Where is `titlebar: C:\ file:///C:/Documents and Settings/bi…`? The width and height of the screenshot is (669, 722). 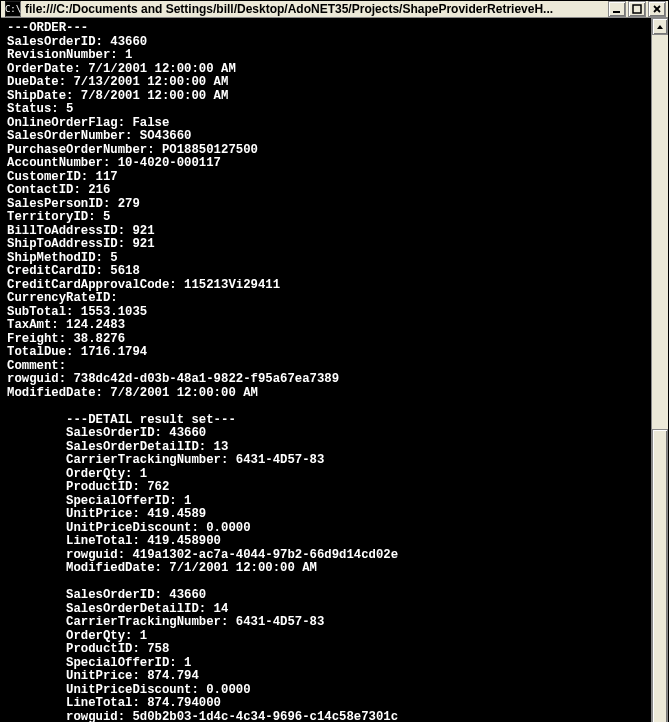 titlebar: C:\ file:///C:/Documents and Settings/bi… is located at coordinates (334, 10).